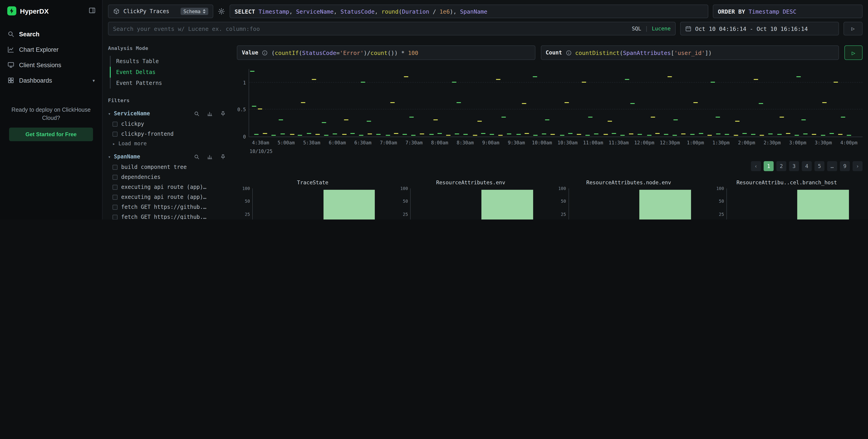 The image size is (868, 439). I want to click on info-icon, so click(569, 53).